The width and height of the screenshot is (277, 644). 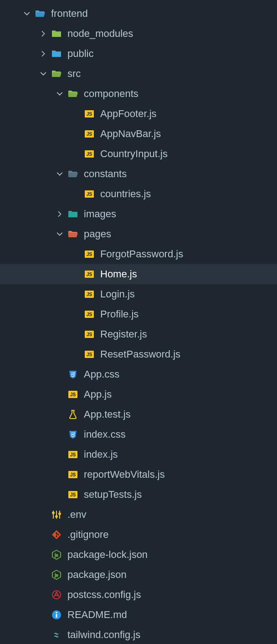 I want to click on tree-item-label: App.css, so click(x=102, y=374).